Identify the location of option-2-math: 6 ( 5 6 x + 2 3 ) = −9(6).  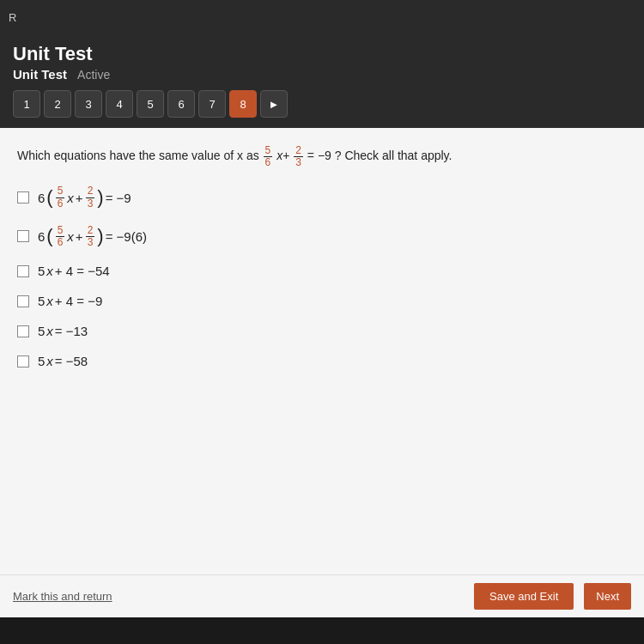
(93, 237).